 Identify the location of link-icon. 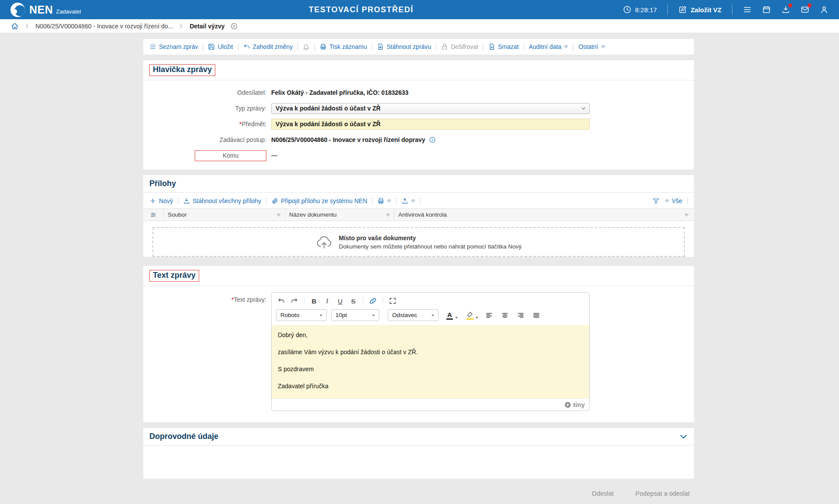
(373, 301).